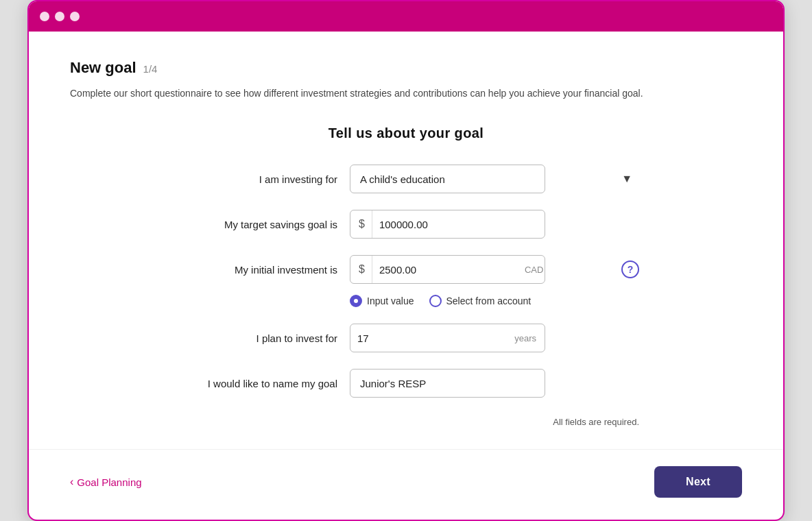 This screenshot has height=521, width=812. I want to click on initial-investment-row: My initial investment is $ CAD ?, so click(406, 281).